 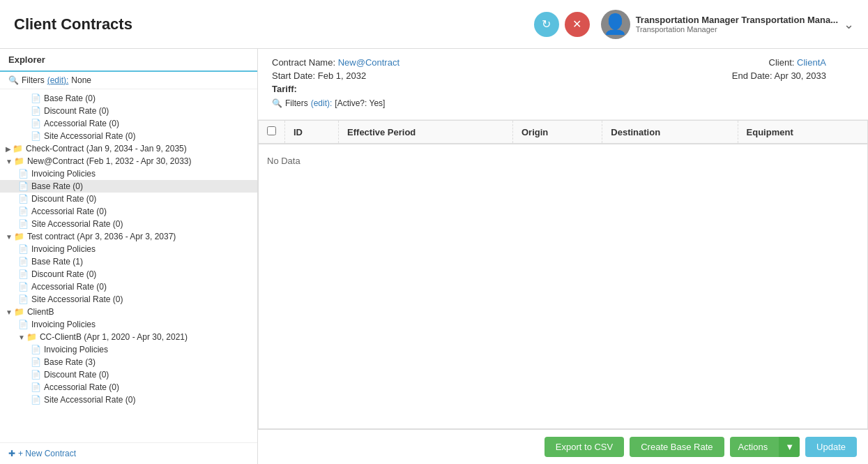 I want to click on tree-item-cc-clientB: ▼📁CC-ClientB (Apr 1, 2020 - Apr 30, 2021…, so click(x=128, y=337).